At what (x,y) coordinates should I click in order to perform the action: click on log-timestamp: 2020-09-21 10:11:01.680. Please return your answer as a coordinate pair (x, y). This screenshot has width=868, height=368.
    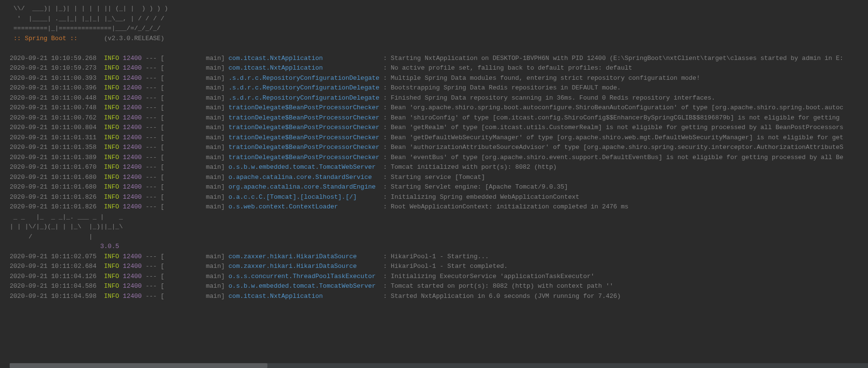
    Looking at the image, I should click on (57, 177).